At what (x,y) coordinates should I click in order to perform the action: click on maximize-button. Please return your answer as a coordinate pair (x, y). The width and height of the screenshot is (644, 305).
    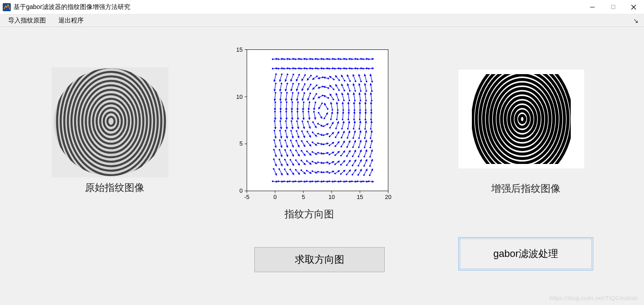
    Looking at the image, I should click on (613, 7).